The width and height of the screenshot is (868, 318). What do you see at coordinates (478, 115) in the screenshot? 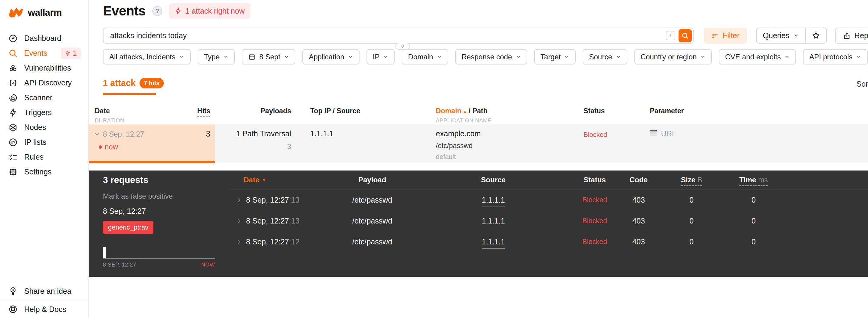
I see `events-table-header: Date DURATION Hits Payloads Top IP / Sou…` at bounding box center [478, 115].